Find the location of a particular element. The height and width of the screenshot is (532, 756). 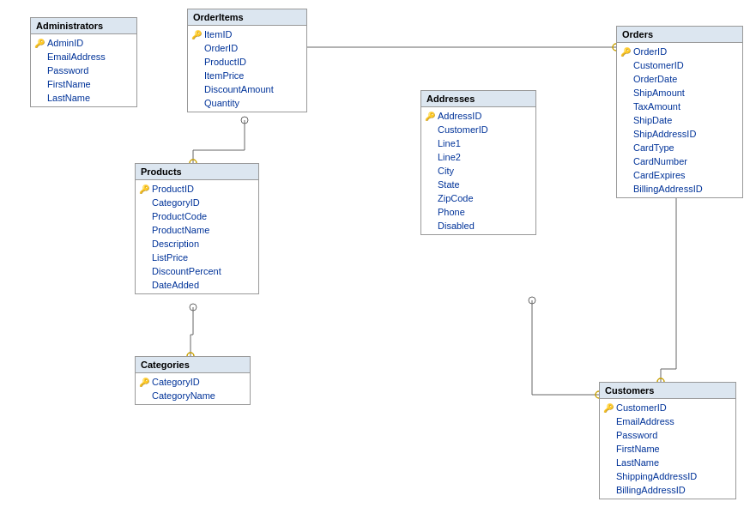

table-row: CategoryName is located at coordinates (192, 396).